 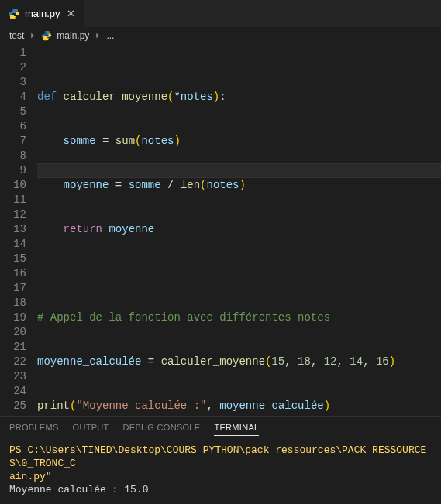 What do you see at coordinates (13, 317) in the screenshot?
I see `line-number: 19` at bounding box center [13, 317].